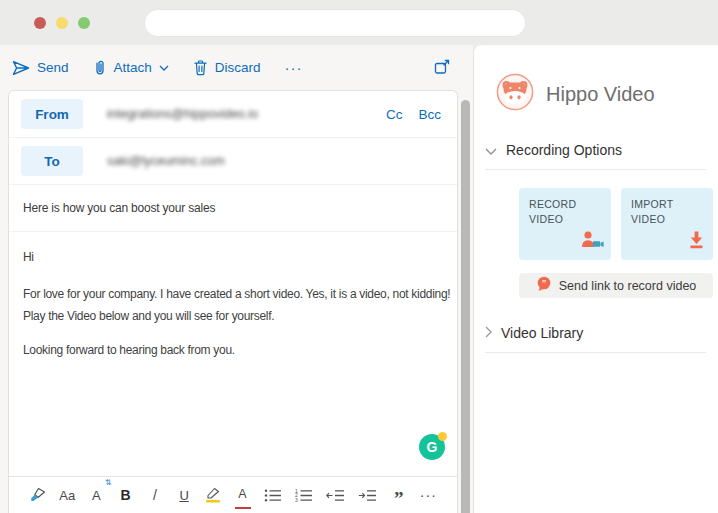  Describe the element at coordinates (233, 294) in the screenshot. I see `body-line: For love for your company. I have create…` at that location.